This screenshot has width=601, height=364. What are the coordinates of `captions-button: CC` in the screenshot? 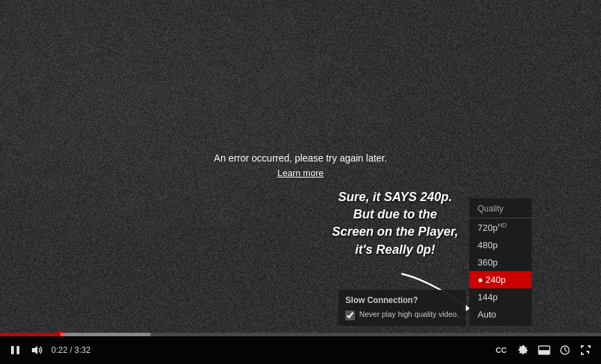 It's located at (501, 350).